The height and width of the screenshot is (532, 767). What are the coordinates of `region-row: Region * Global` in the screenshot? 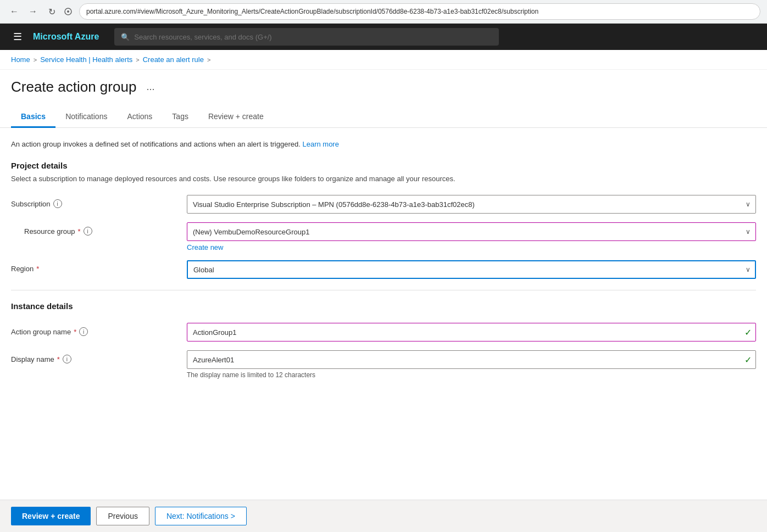 It's located at (383, 270).